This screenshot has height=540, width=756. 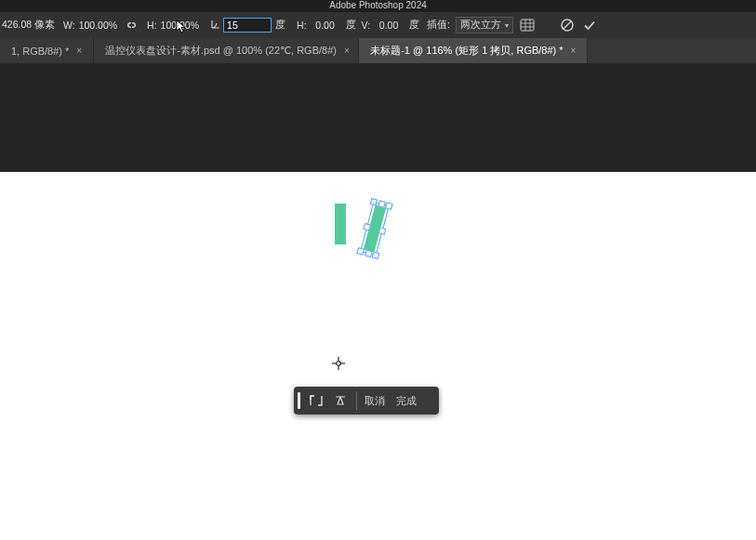 I want to click on skew-h-label: H:, so click(x=301, y=25).